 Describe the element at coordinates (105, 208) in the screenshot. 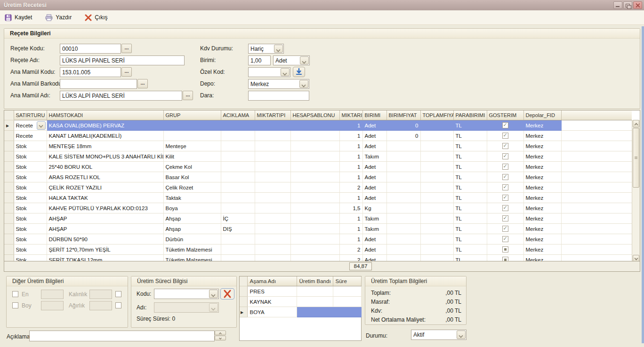

I see `cell-hamstokadi: KAHVE PÜTÜRLÜ Y.PARLAK KOD:0123` at that location.